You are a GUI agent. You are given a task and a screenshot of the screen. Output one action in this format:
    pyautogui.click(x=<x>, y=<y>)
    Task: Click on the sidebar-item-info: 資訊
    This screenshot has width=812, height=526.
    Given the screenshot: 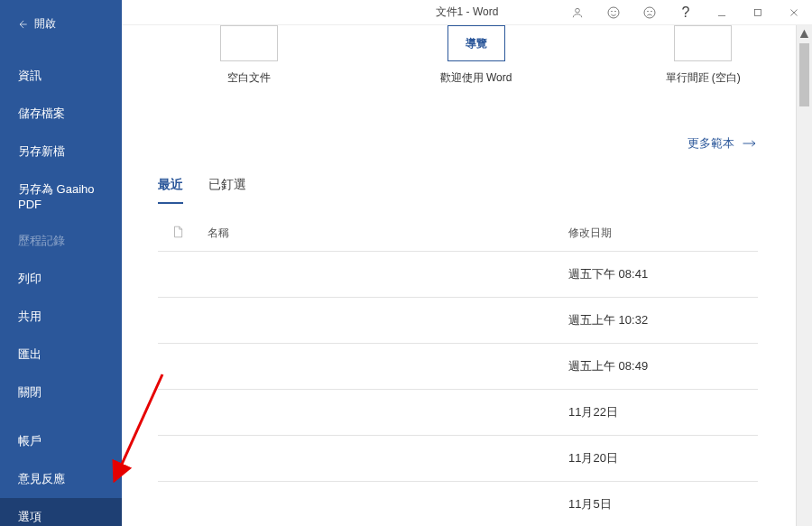 What is the action you would take?
    pyautogui.click(x=61, y=76)
    